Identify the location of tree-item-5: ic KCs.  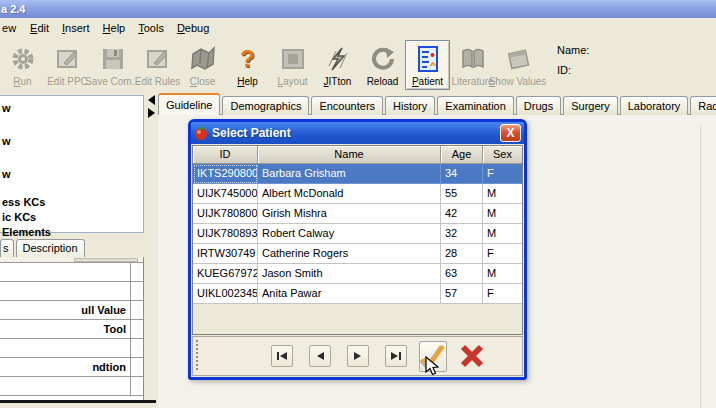
(19, 217).